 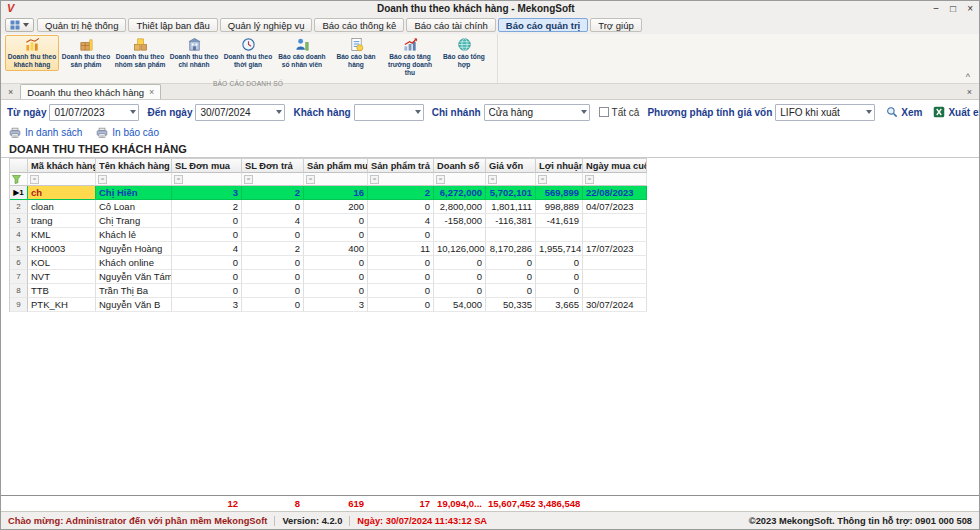 What do you see at coordinates (616, 25) in the screenshot?
I see `menu-tab-6: Trợ giúp` at bounding box center [616, 25].